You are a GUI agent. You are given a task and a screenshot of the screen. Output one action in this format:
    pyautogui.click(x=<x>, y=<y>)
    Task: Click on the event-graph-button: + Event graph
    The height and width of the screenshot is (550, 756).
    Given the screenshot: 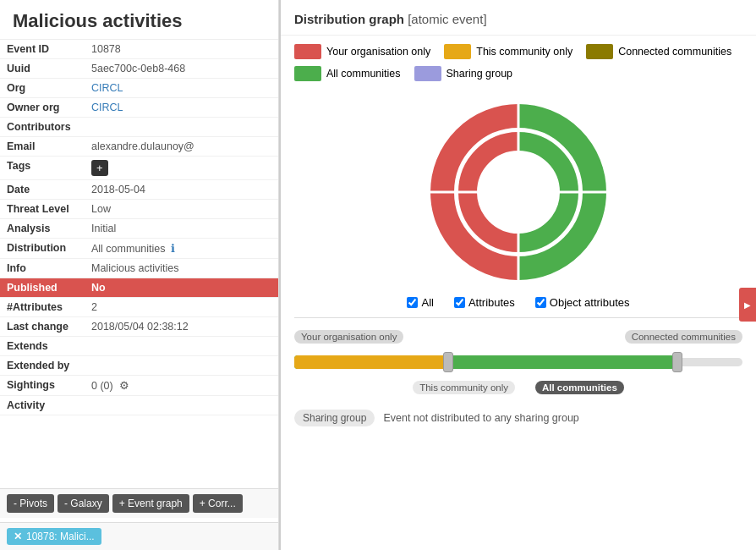 What is the action you would take?
    pyautogui.click(x=151, y=503)
    